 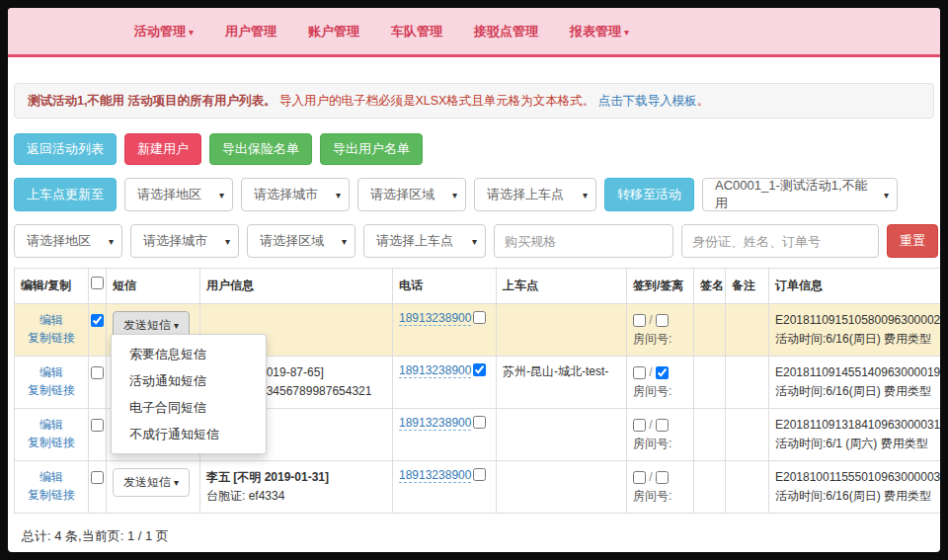 I want to click on alert-title: 测试活动1,不能用 活动项目的所有用户列表。, so click(x=152, y=101).